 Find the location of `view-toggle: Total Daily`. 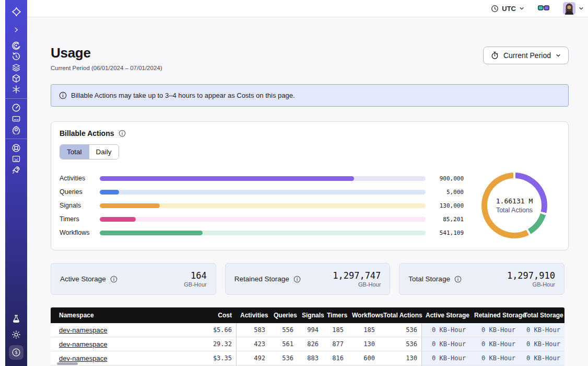

view-toggle: Total Daily is located at coordinates (89, 152).